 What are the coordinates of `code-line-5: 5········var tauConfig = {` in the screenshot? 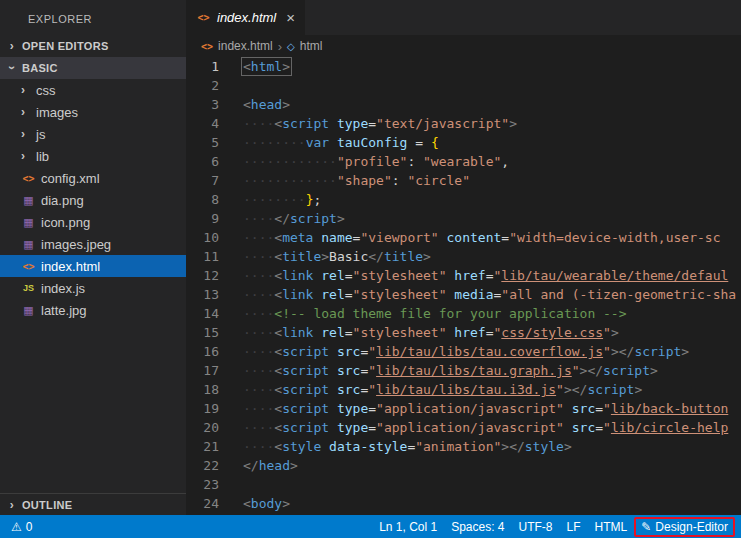 It's located at (464, 142).